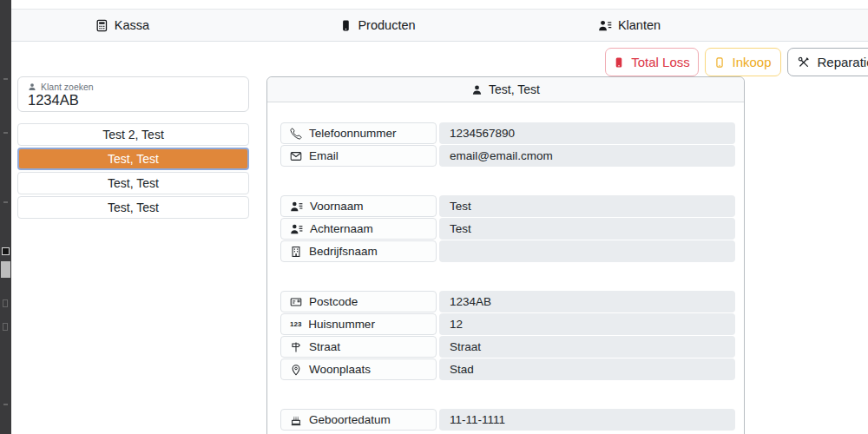  I want to click on phone-outline-icon, so click(720, 62).